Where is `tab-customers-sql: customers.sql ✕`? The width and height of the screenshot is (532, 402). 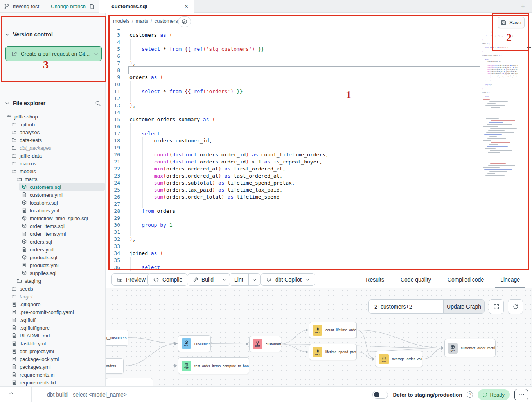
tab-customers-sql: customers.sql ✕ is located at coordinates (147, 6).